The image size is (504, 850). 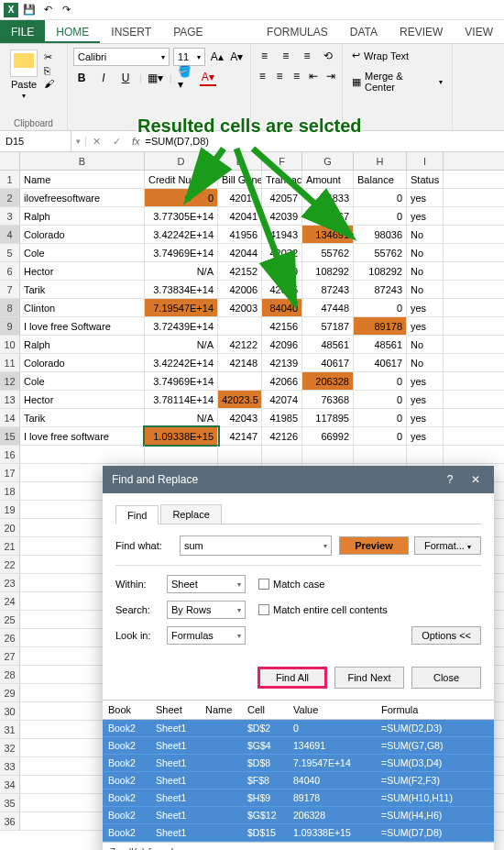 What do you see at coordinates (292, 678) in the screenshot?
I see `find-all-button: Find All` at bounding box center [292, 678].